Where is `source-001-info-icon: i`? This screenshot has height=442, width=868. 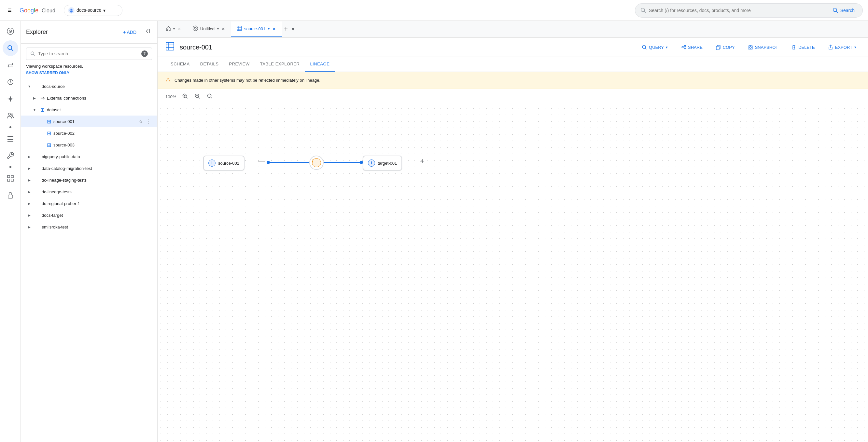 source-001-info-icon: i is located at coordinates (212, 163).